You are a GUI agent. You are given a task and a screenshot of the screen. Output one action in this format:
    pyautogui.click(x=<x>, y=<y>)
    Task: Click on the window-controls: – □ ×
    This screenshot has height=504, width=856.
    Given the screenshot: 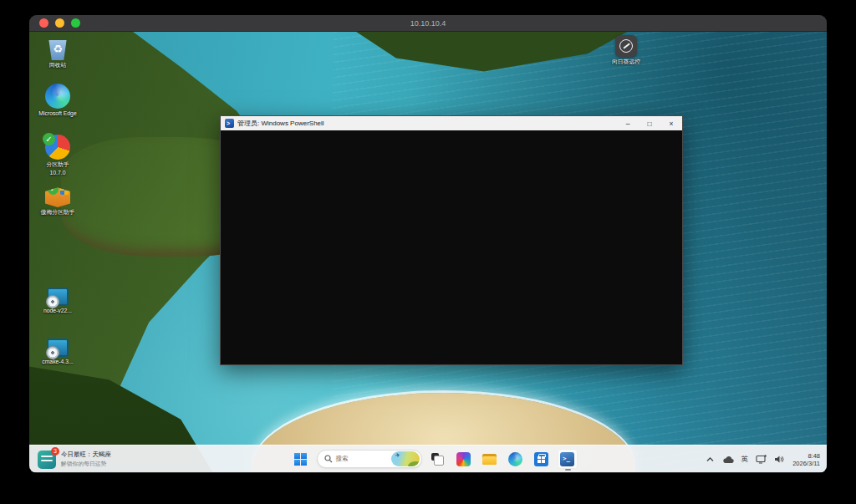 What is the action you would take?
    pyautogui.click(x=650, y=124)
    